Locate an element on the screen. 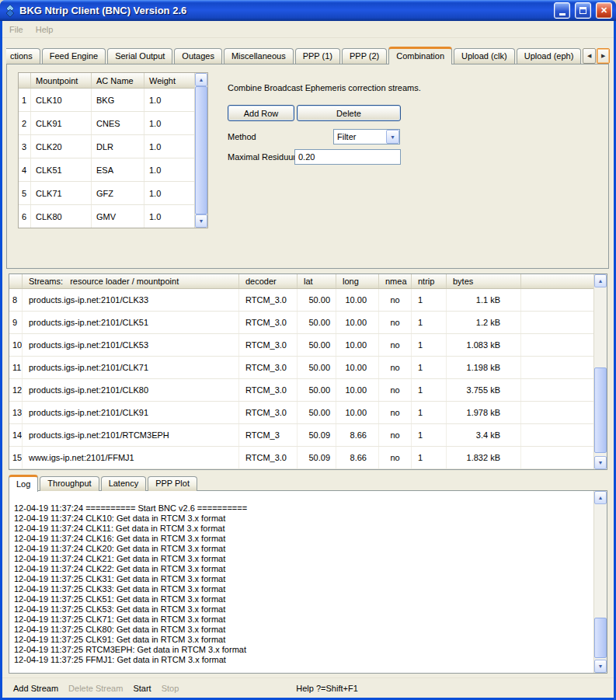  col-header-lat: lat is located at coordinates (317, 281).